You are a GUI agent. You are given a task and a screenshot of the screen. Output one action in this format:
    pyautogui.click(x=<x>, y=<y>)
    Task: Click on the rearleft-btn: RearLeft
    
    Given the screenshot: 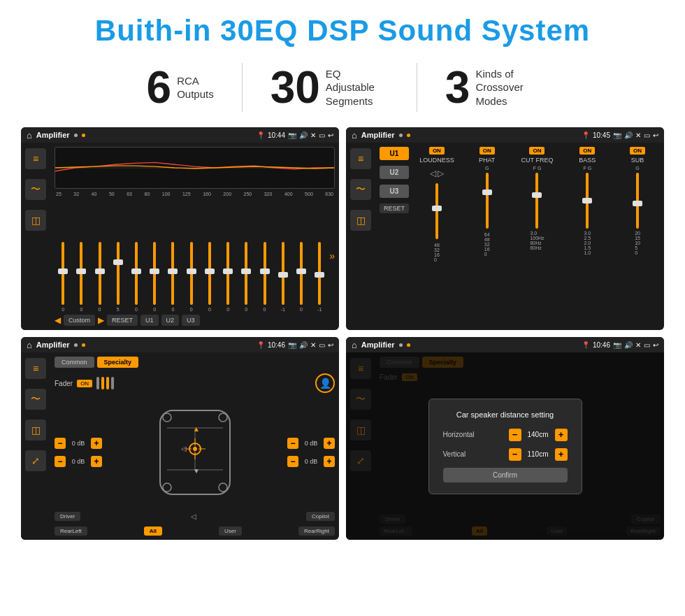 What is the action you would take?
    pyautogui.click(x=71, y=531)
    